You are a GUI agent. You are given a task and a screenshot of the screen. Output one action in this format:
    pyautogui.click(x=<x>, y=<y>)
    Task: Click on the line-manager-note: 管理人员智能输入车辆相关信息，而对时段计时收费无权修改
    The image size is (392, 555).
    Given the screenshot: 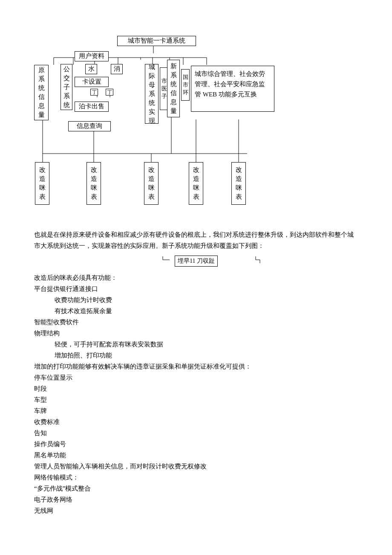 What is the action you would take?
    pyautogui.click(x=196, y=466)
    